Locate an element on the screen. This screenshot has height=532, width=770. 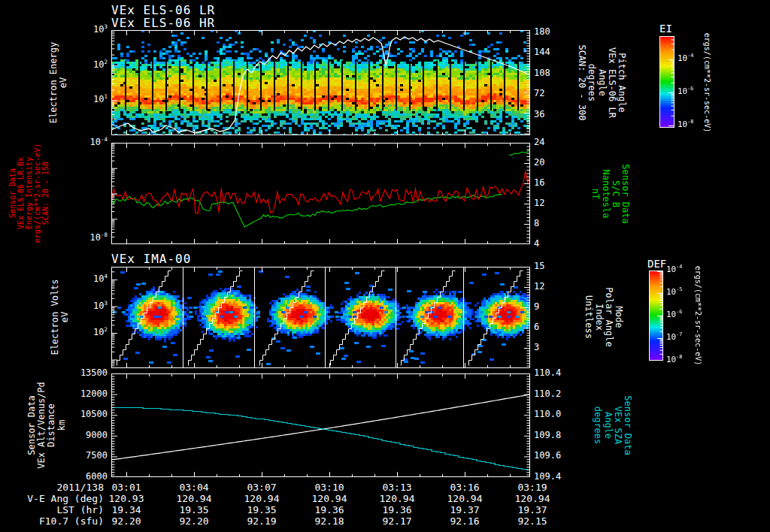
ima-right-tick: 12 is located at coordinates (539, 286).